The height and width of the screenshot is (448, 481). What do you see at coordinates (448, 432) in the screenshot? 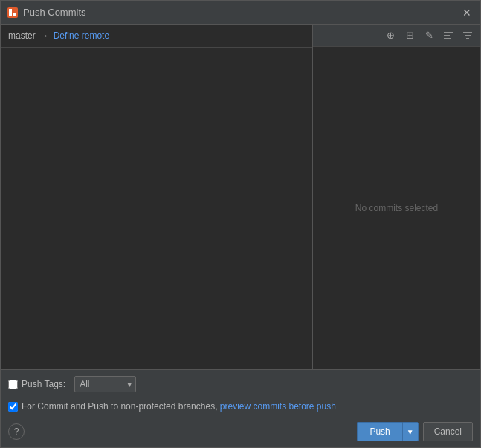
I see `cancel-button: Cancel` at bounding box center [448, 432].